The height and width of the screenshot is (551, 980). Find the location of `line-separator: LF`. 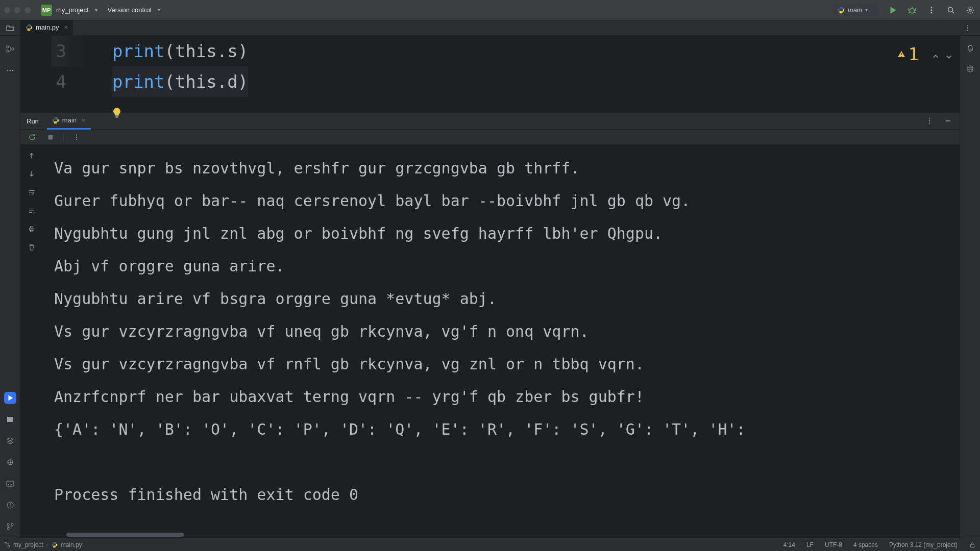

line-separator: LF is located at coordinates (810, 545).